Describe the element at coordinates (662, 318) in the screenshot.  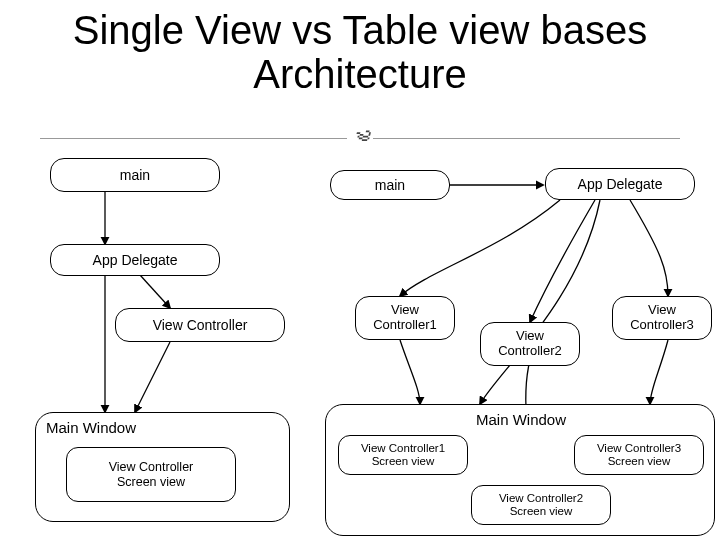
I see `node-label: View Controller3` at that location.